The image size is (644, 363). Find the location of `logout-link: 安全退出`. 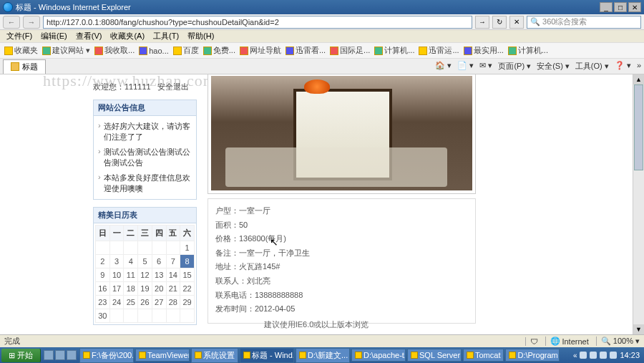

logout-link: 安全退出 is located at coordinates (173, 87).